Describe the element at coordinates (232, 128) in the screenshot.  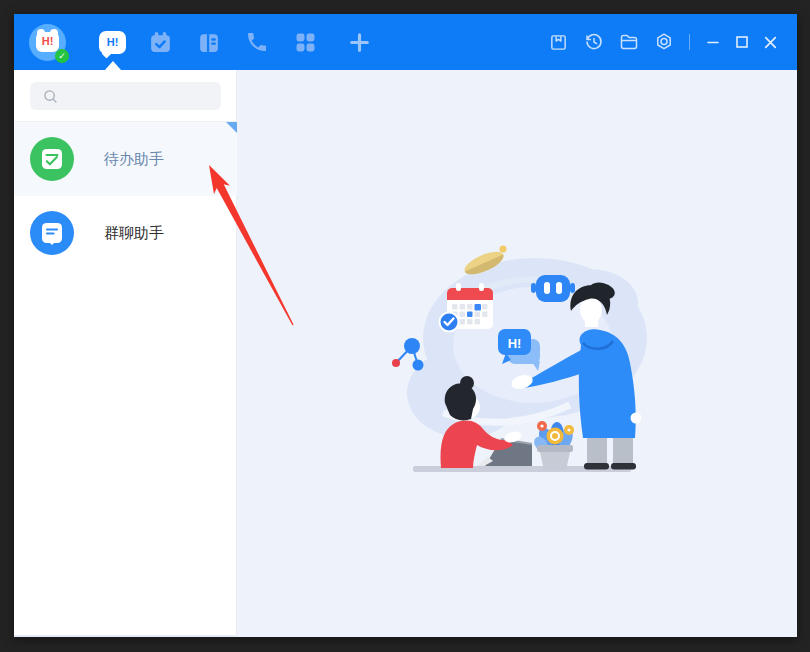
I see `selected-corner-marker` at that location.